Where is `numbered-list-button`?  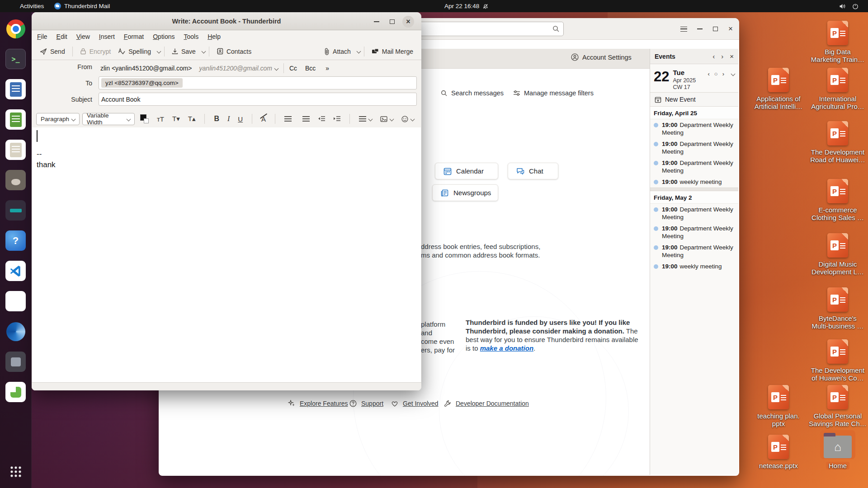 numbered-list-button is located at coordinates (305, 119).